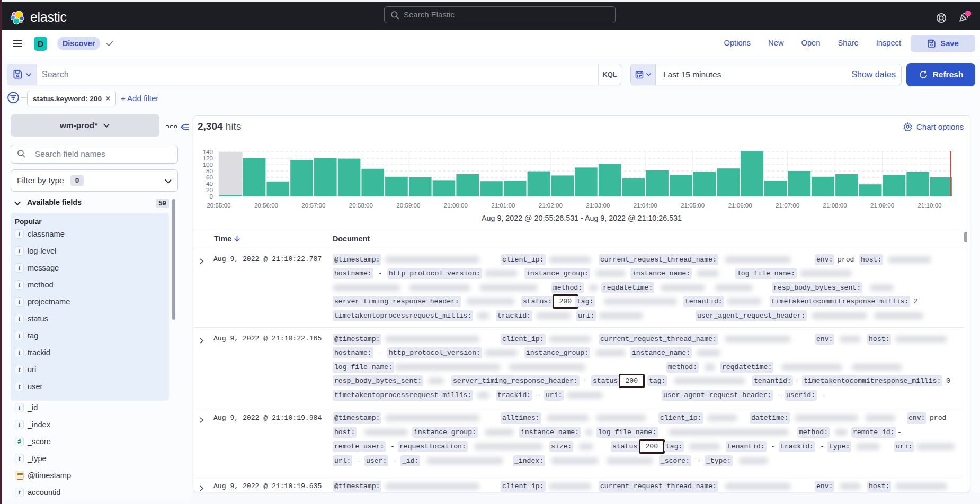 The height and width of the screenshot is (504, 980). What do you see at coordinates (210, 183) in the screenshot?
I see `svg-text: 40` at bounding box center [210, 183].